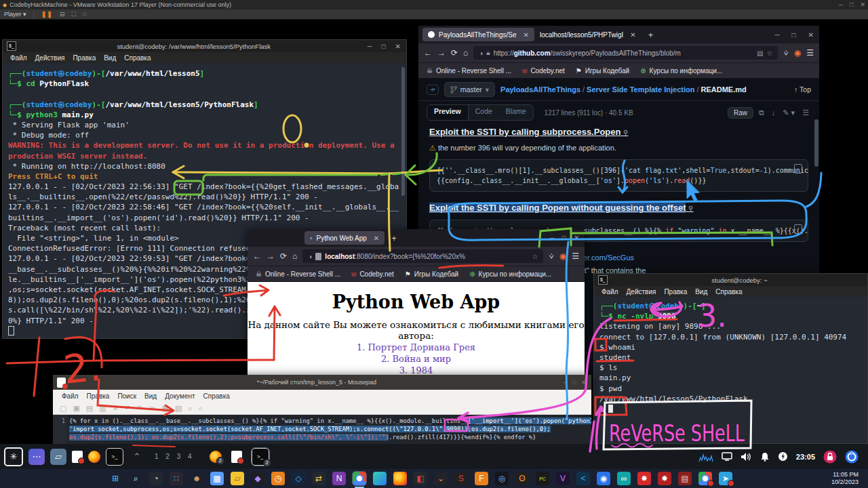  What do you see at coordinates (806, 457) in the screenshot?
I see `linux-clock: 23:05` at bounding box center [806, 457].